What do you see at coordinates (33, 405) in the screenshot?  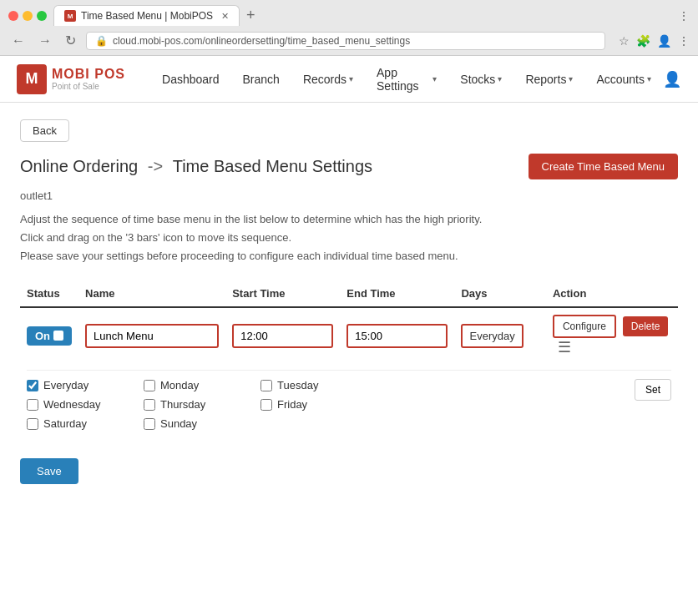 I see `day-wednesday-checkbox` at bounding box center [33, 405].